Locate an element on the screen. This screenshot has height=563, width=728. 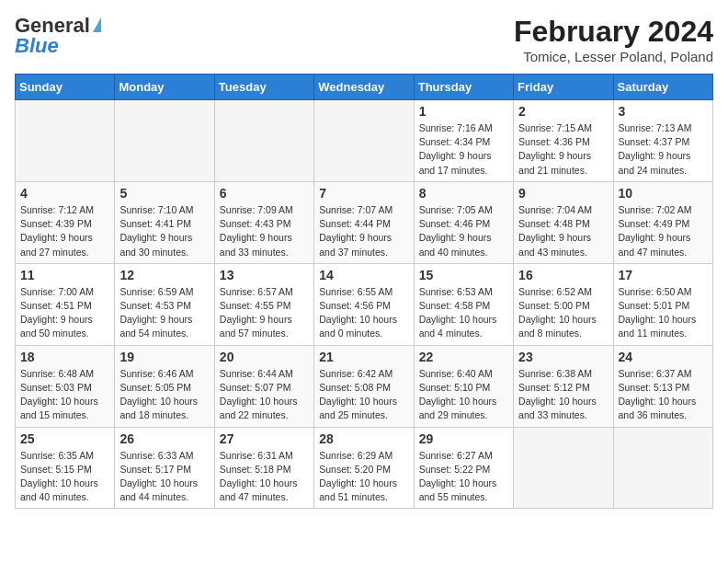
calendar-cell: 12Sunrise: 6:59 AMSunset: 4:53 PMDayligh… is located at coordinates (165, 304).